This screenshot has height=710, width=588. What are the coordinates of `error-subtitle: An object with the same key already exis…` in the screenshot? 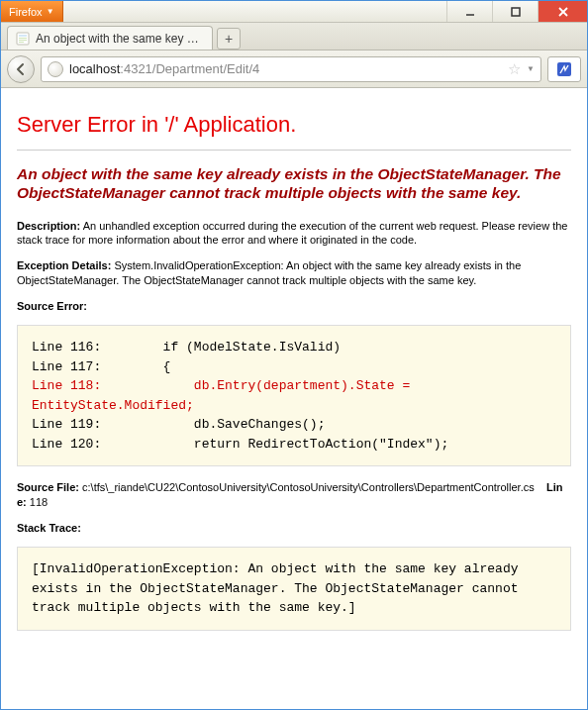 It's located at (294, 184).